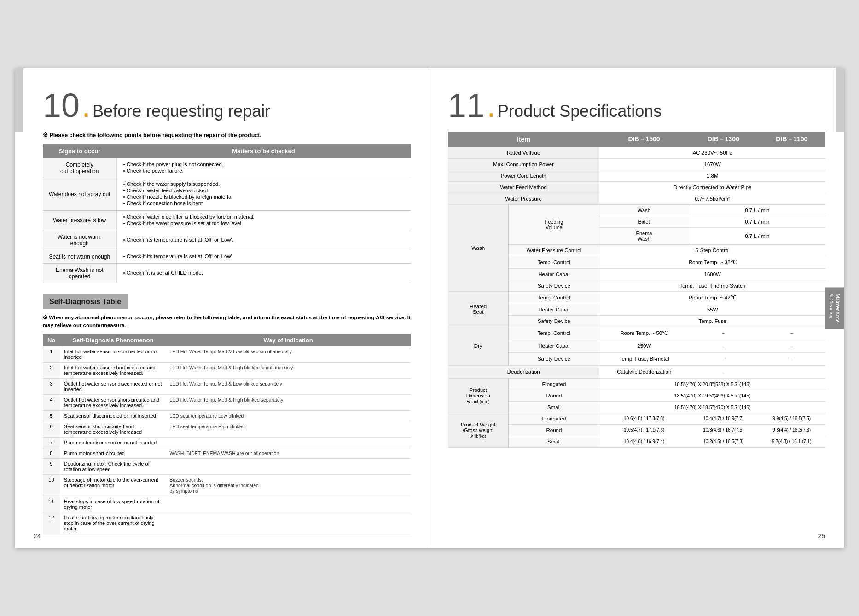 The width and height of the screenshot is (859, 616). I want to click on diag-cell-no: 12, so click(52, 524).